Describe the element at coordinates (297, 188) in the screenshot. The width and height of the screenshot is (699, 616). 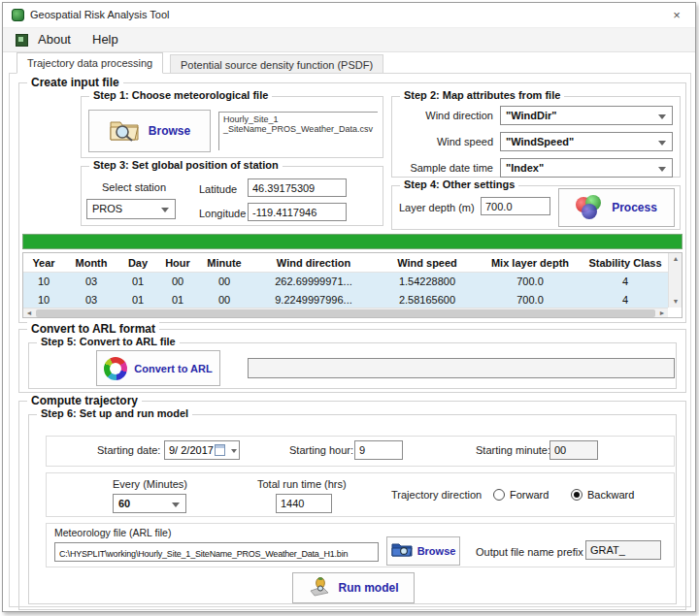
I see `latitude-input` at that location.